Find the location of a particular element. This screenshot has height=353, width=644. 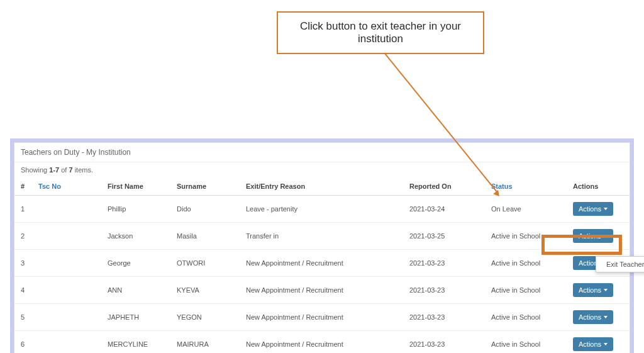

col-actions: Actions is located at coordinates (598, 186).